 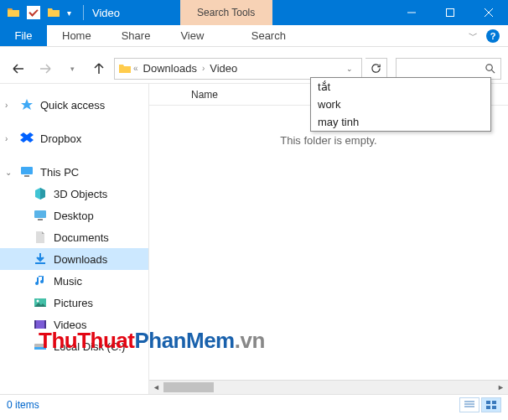 What do you see at coordinates (40, 346) in the screenshot?
I see `disk-icon` at bounding box center [40, 346].